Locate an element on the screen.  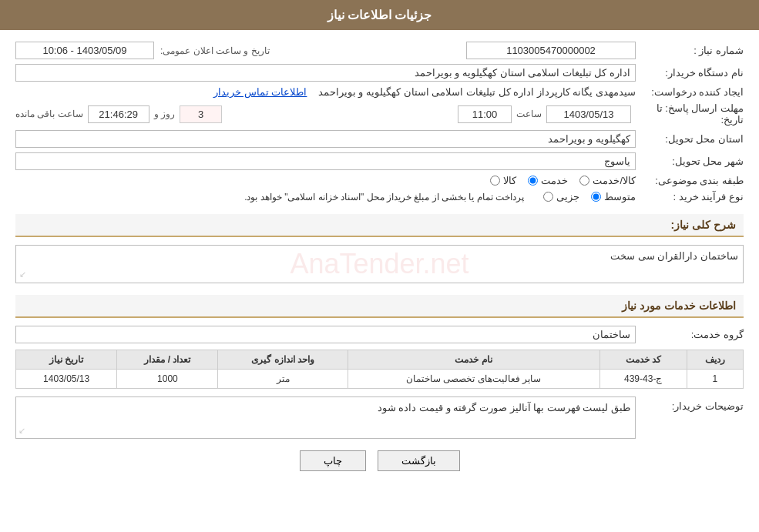
page-title: جزئیات اطلاعات نیاز is located at coordinates (380, 15).